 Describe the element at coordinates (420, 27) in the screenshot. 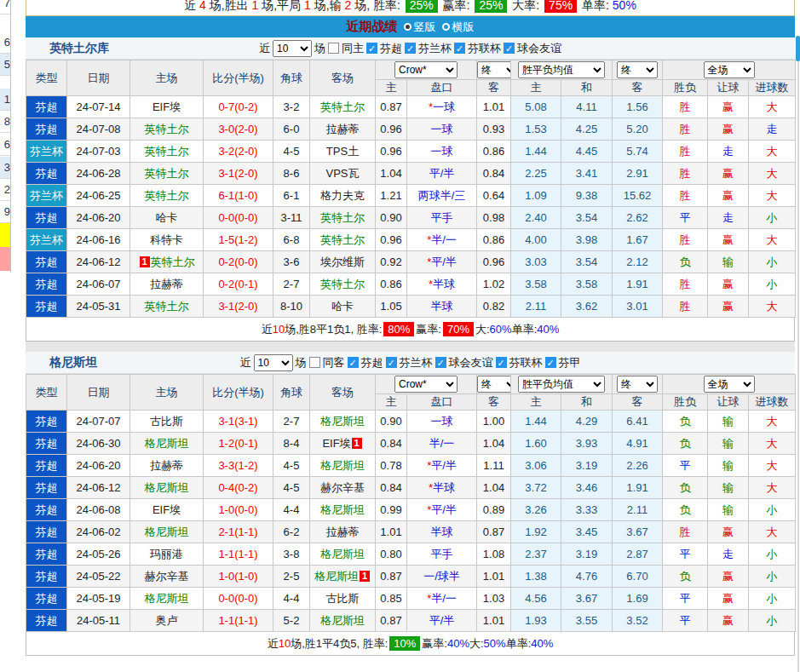

I see `layout-radio-vertical: 竖版` at that location.